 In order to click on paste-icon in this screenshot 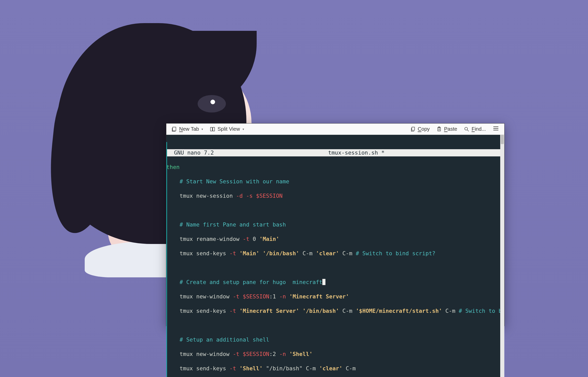, I will do `click(439, 129)`.